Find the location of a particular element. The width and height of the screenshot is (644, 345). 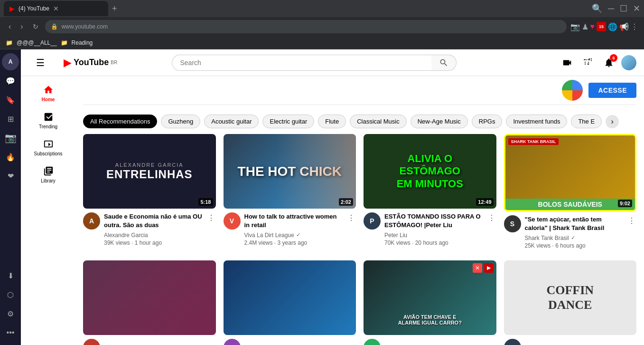

app-icon-instagram: 📷 is located at coordinates (10, 138).